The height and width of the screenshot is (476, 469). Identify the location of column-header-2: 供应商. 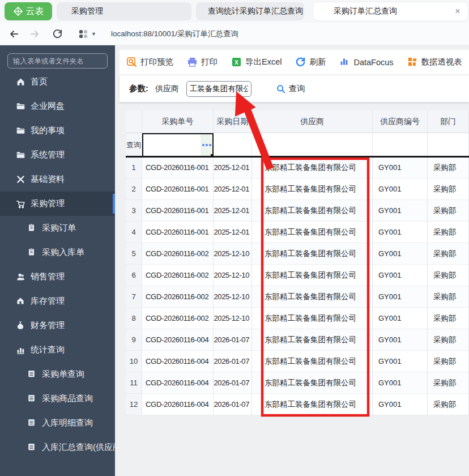
(313, 122).